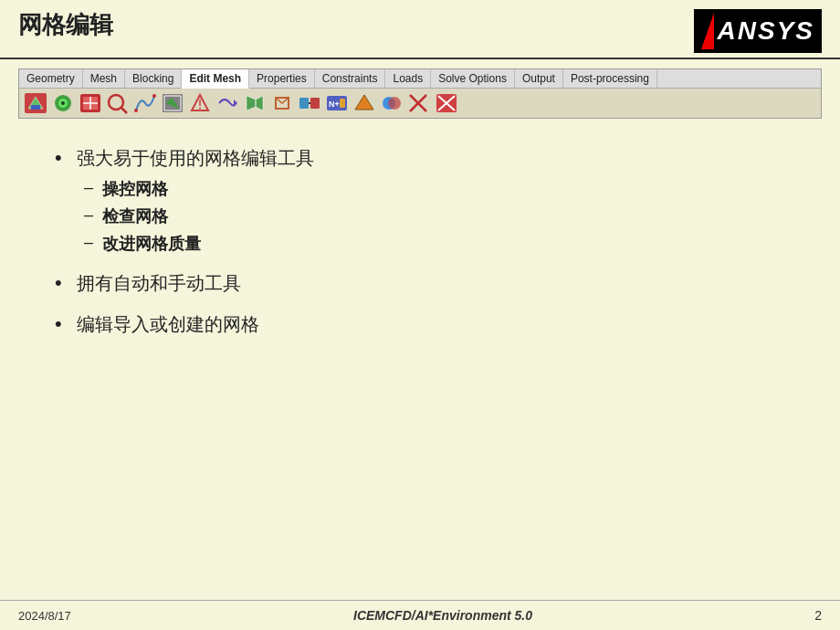  What do you see at coordinates (420, 93) in the screenshot?
I see `toolbar-container: Geometry Mesh Blocking Edit Mesh Propert…` at bounding box center [420, 93].